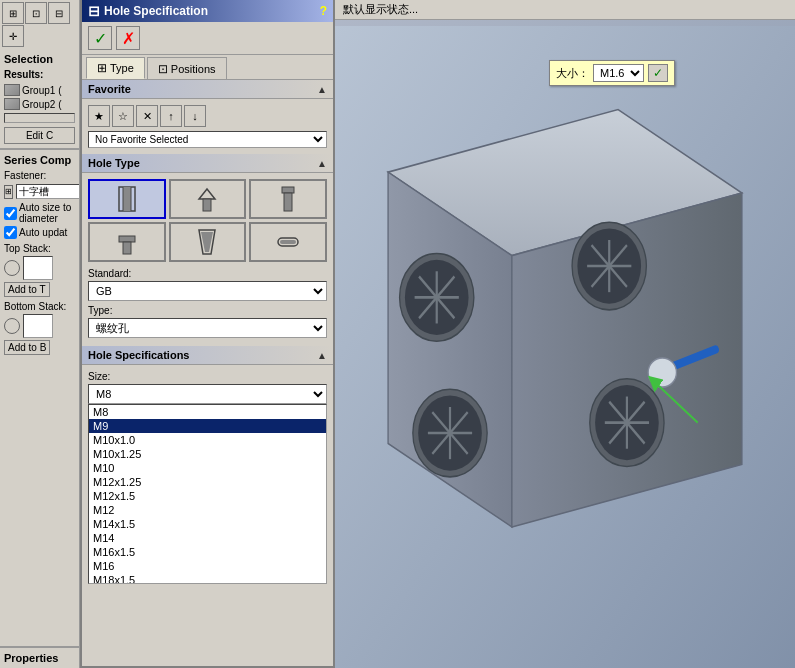  What do you see at coordinates (208, 126) in the screenshot?
I see `favorite-section-body: ★ ☆ ✕ ↑ ↓ No Favorite Selected` at bounding box center [208, 126].